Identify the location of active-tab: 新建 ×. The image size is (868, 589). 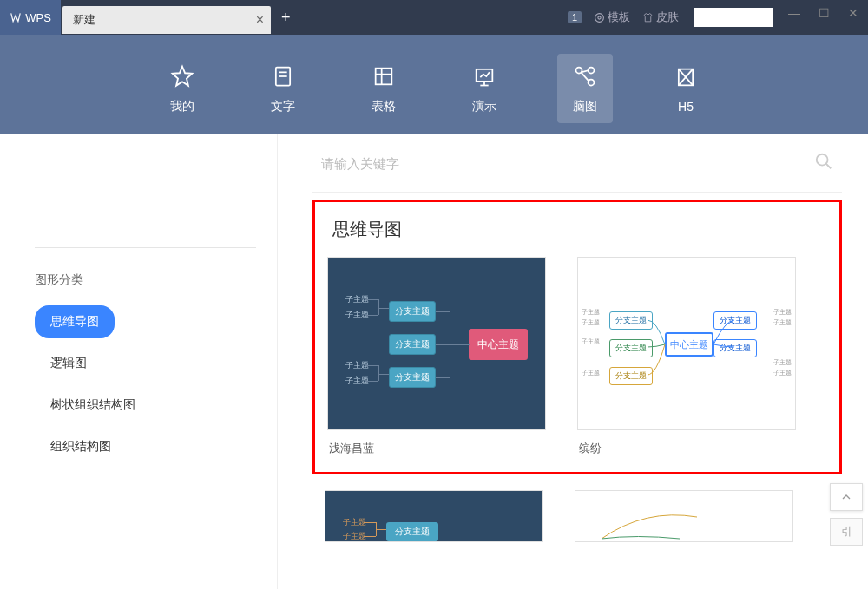
(167, 20).